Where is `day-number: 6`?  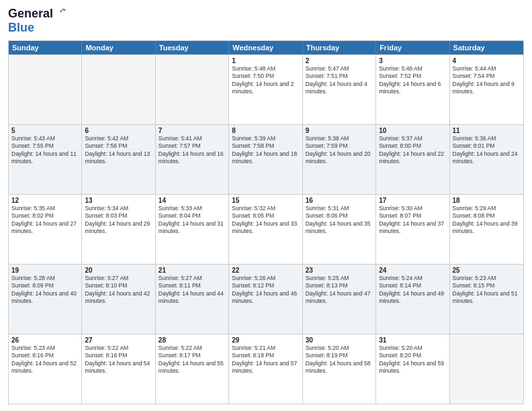 day-number: 6 is located at coordinates (118, 130).